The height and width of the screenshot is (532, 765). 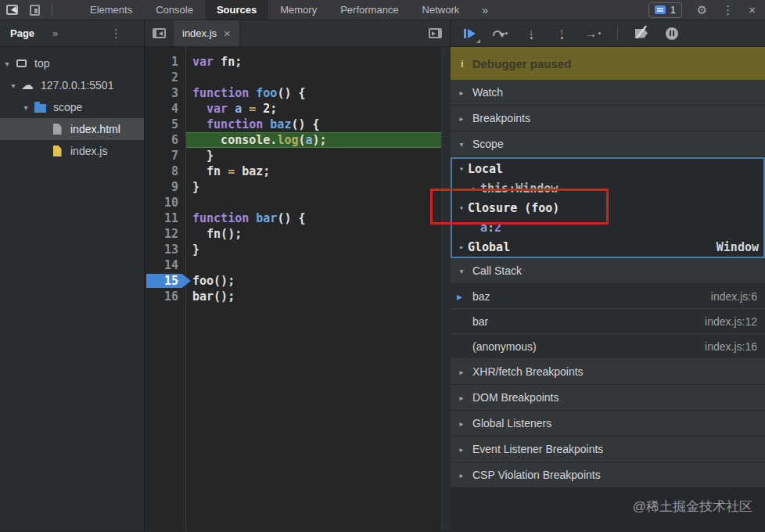 I want to click on show-debugger-panel-icon, so click(x=435, y=33).